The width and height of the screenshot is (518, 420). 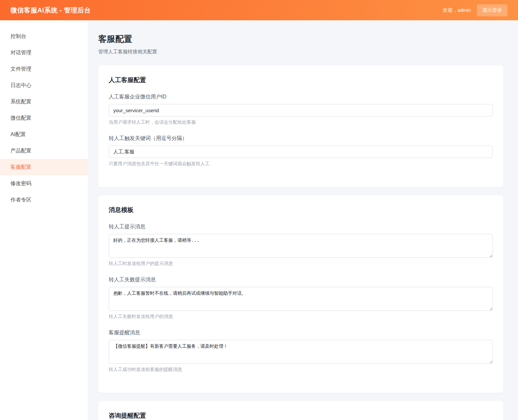 I want to click on logout-button: 退出登录, so click(x=492, y=10).